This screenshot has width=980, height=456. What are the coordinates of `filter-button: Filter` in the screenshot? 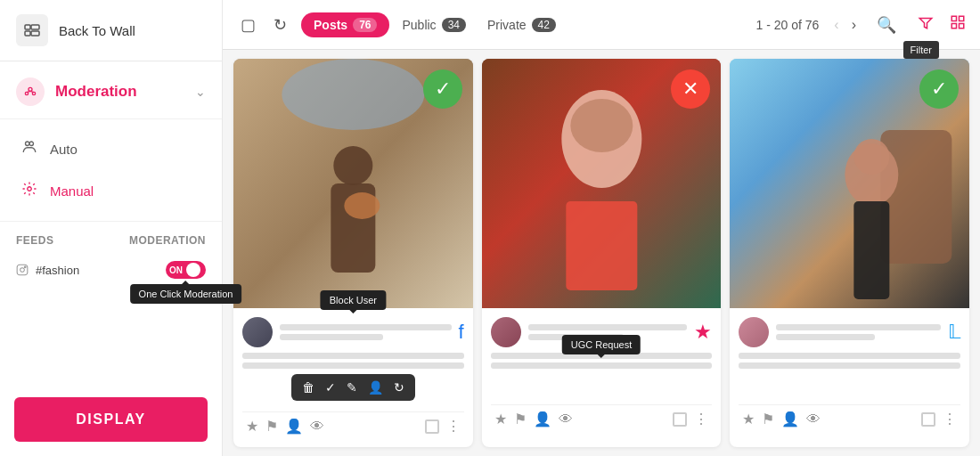 It's located at (926, 25).